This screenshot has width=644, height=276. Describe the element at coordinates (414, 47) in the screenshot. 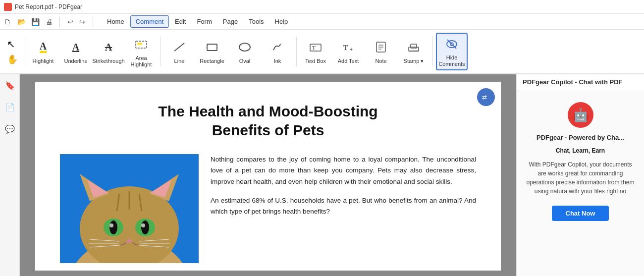

I see `stamp-icon` at that location.